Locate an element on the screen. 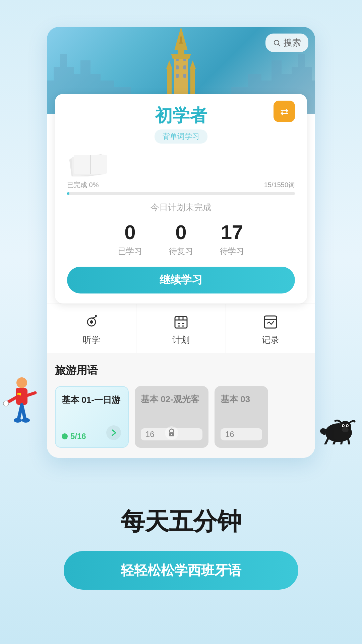 The width and height of the screenshot is (362, 644). stat-learn-value: 17 is located at coordinates (232, 232).